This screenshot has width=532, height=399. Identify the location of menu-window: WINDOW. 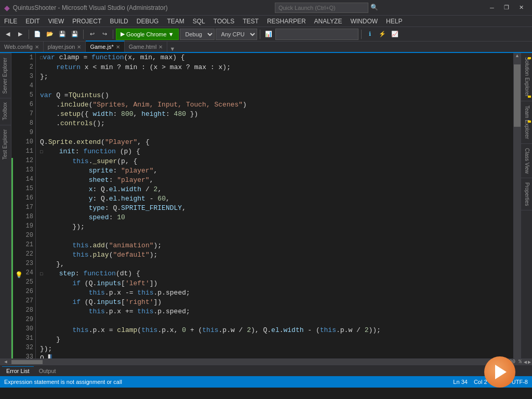
(364, 21).